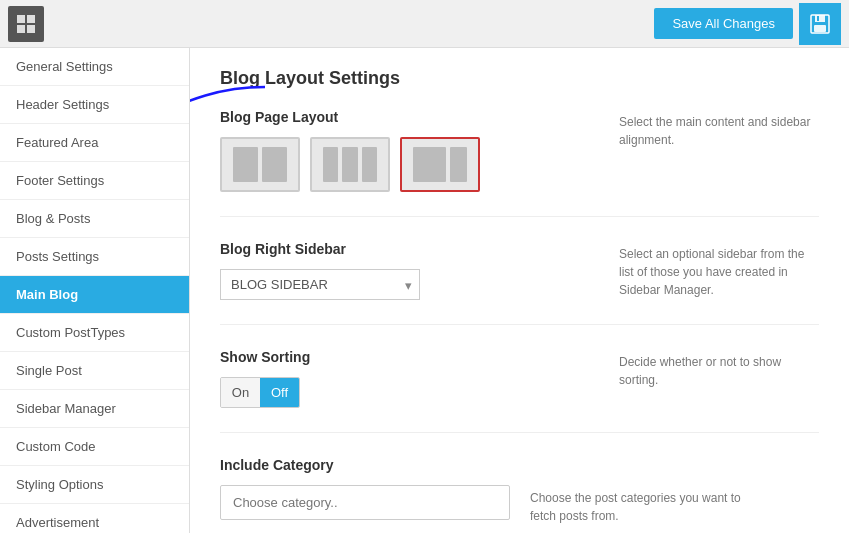 The height and width of the screenshot is (533, 849). What do you see at coordinates (365, 502) in the screenshot?
I see `category-input` at bounding box center [365, 502].